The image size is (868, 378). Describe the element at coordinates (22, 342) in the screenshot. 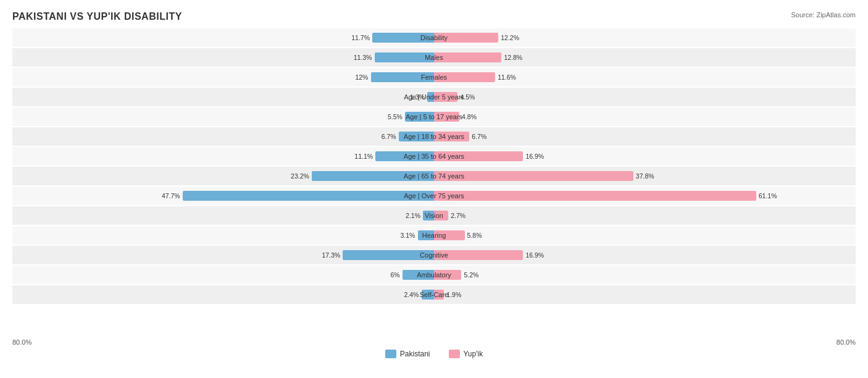

I see `axis-left-label: 80.0%` at that location.